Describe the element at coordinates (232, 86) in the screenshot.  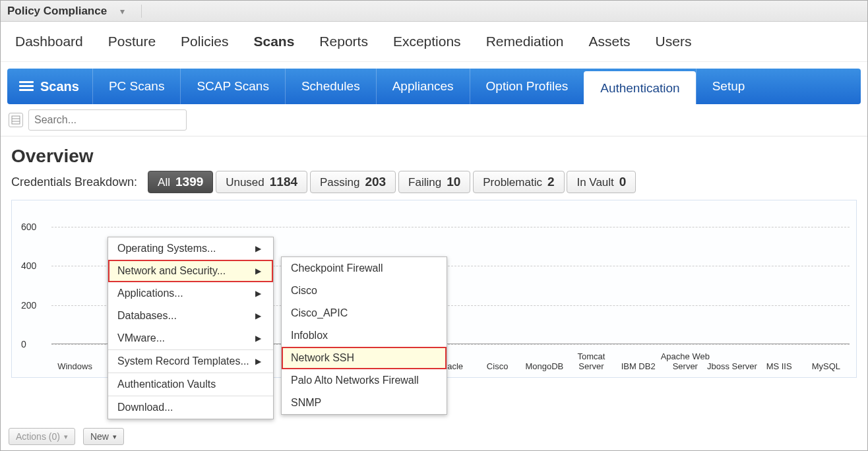
I see `subnav-tab-scap-scans: SCAP Scans` at that location.